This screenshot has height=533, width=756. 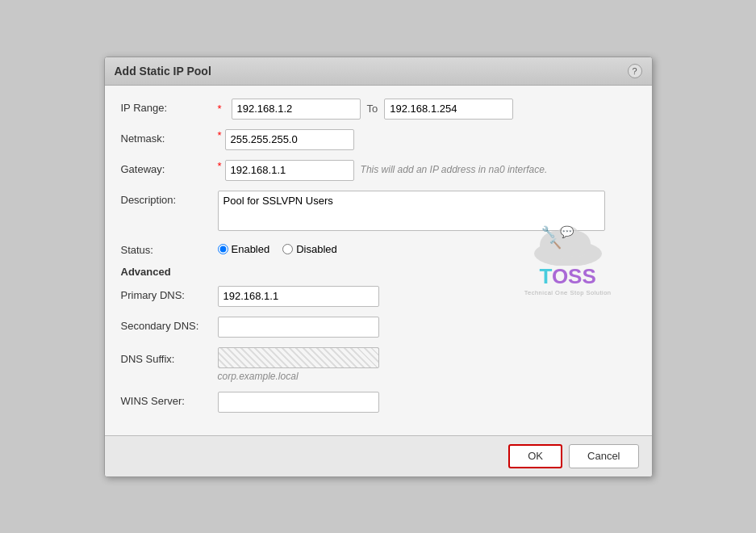 I want to click on status-radio-group: Enabled Disabled, so click(x=278, y=248).